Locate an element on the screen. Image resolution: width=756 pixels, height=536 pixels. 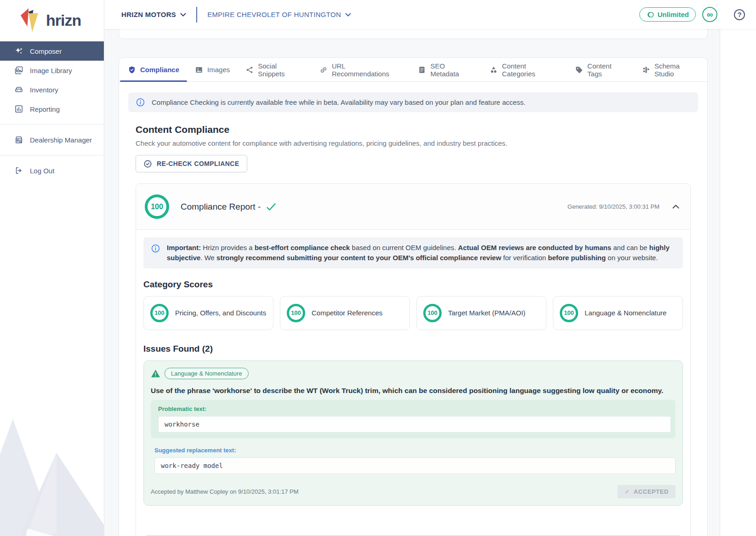
link-icon is located at coordinates (324, 70).